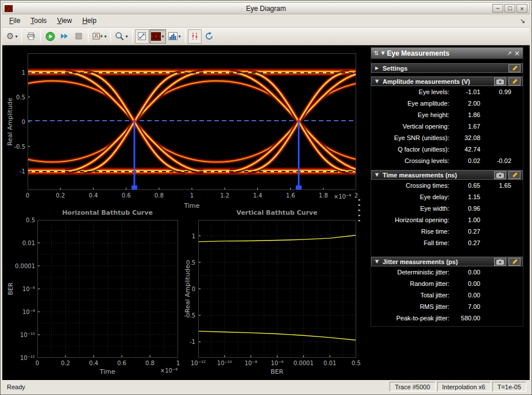 The width and height of the screenshot is (532, 395). What do you see at coordinates (122, 363) in the screenshot?
I see `tick-label: 0.6` at bounding box center [122, 363].